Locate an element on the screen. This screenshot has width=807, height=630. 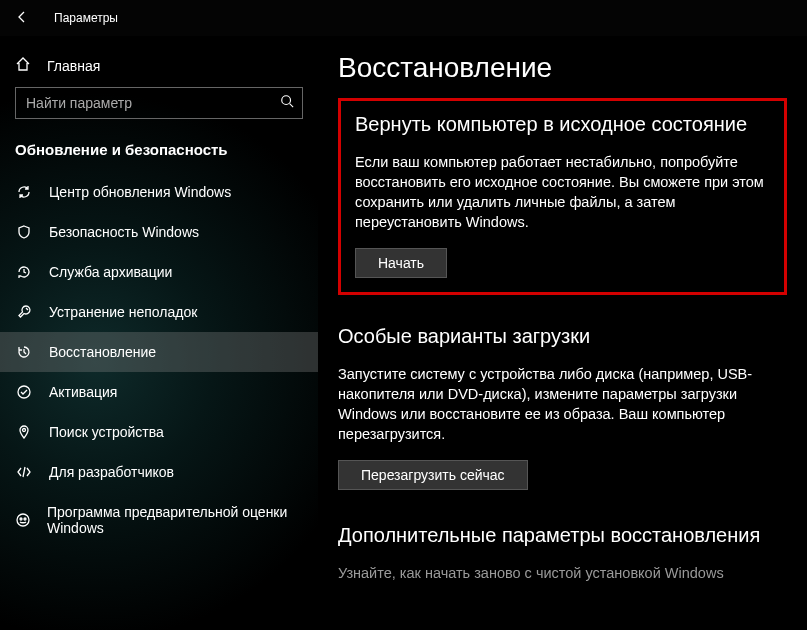
sidebar-item-insider: Программа предварительной оценки Windows is located at coordinates (159, 520).